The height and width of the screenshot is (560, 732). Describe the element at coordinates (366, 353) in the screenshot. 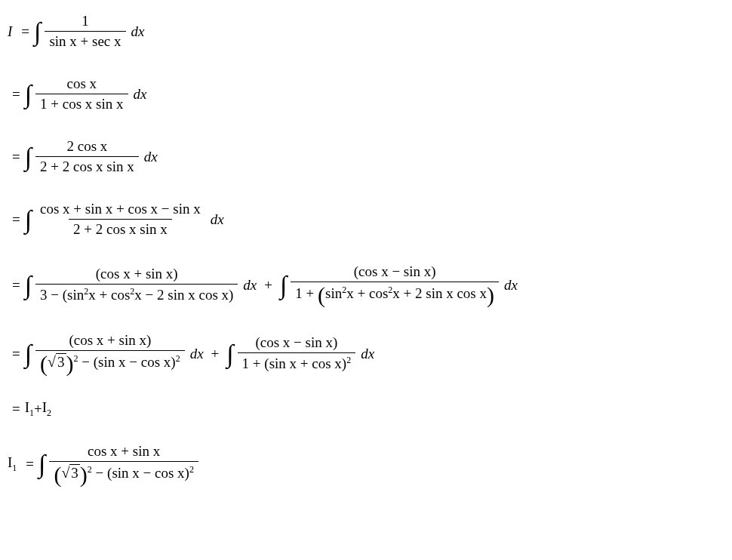

I see `equation-line-6: = ∫ (cos x + sin x) (√3)2 − (sin x − cos…` at that location.